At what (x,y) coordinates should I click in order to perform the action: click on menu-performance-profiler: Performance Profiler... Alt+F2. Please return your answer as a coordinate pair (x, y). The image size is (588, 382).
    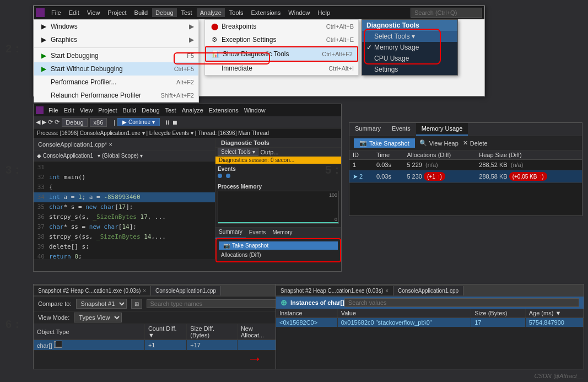
    Looking at the image, I should click on (116, 82).